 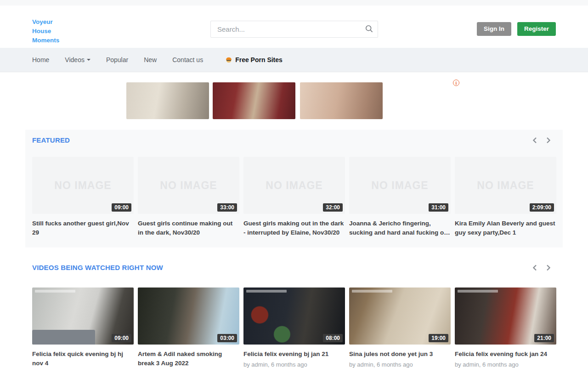 I want to click on video-thumbnail: NO IMAGE 09:00, so click(x=83, y=185).